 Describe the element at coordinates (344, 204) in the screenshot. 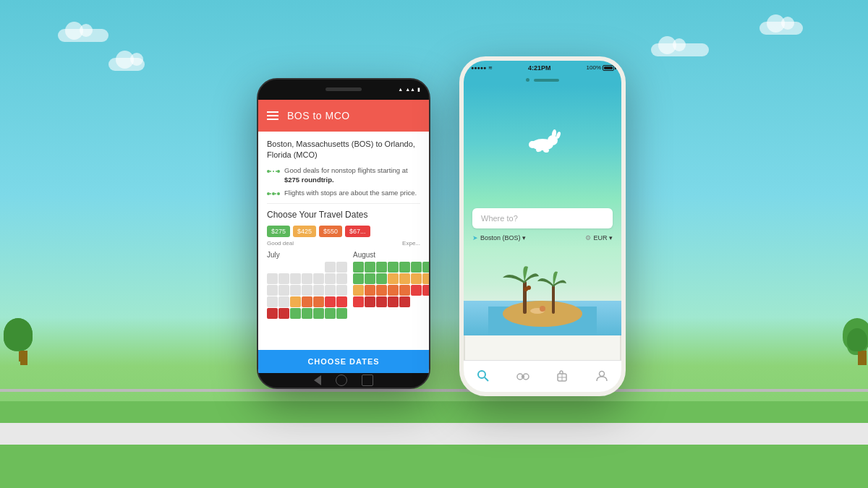

I see `divider` at that location.